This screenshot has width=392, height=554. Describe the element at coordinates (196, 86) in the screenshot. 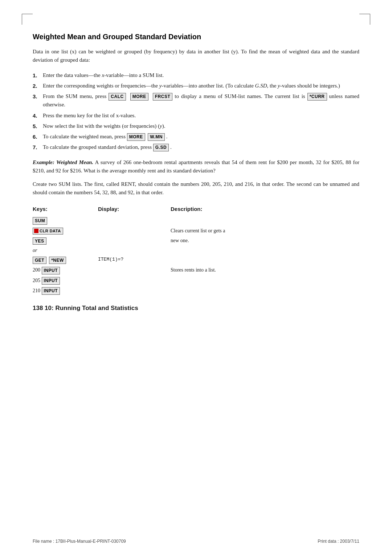

I see `step-2: 2. Enter the corresponding weights or fr…` at that location.